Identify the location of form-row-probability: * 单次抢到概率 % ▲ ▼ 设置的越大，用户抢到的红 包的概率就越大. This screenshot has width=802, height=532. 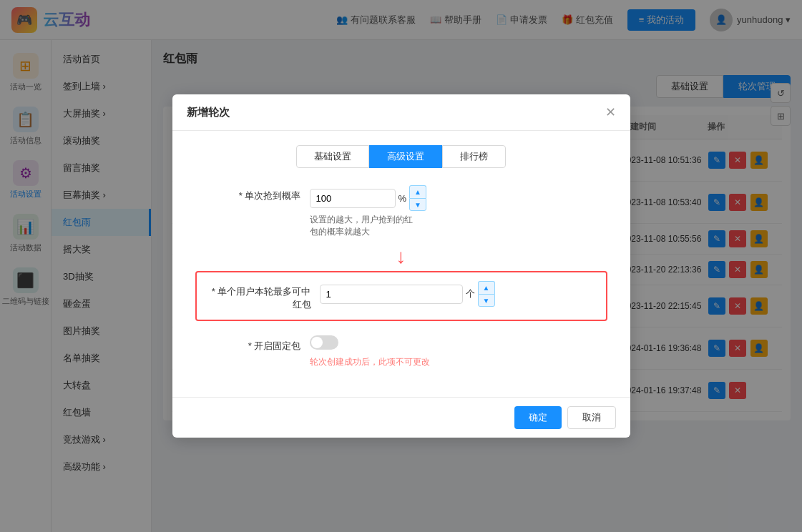
(401, 212).